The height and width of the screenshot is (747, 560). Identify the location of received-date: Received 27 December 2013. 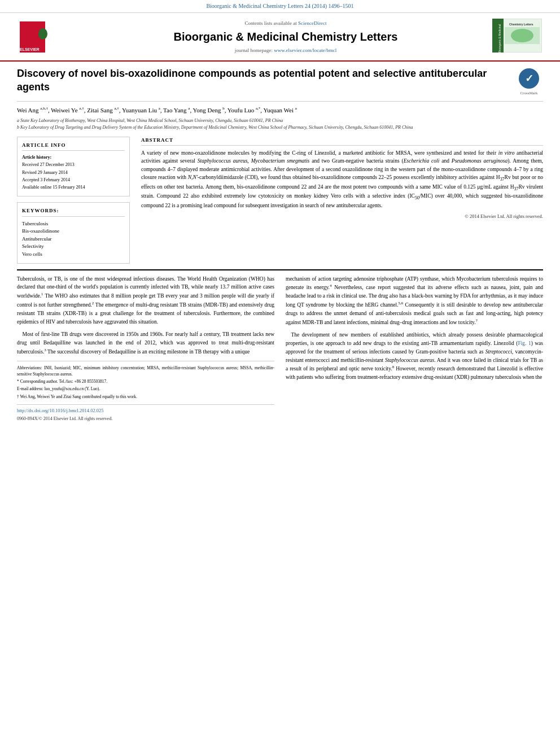
(73, 165).